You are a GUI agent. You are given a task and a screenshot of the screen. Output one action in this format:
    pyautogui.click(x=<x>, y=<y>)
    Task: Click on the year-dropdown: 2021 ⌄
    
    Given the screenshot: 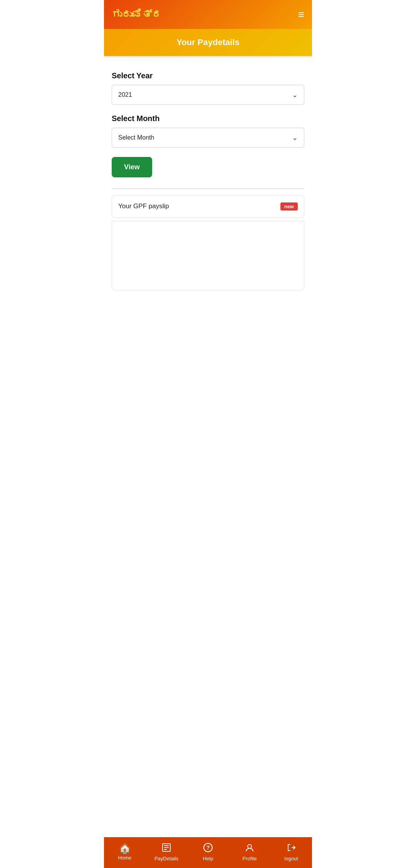 What is the action you would take?
    pyautogui.click(x=208, y=95)
    